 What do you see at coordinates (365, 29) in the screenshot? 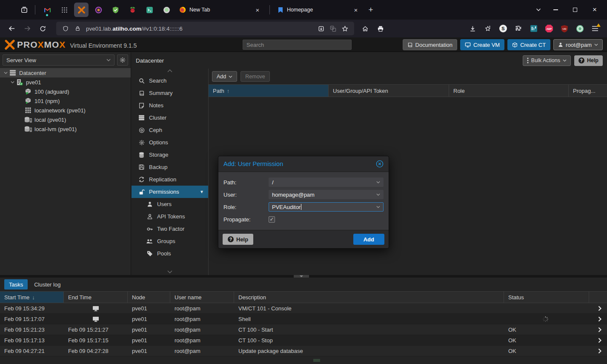
I see `home-button` at bounding box center [365, 29].